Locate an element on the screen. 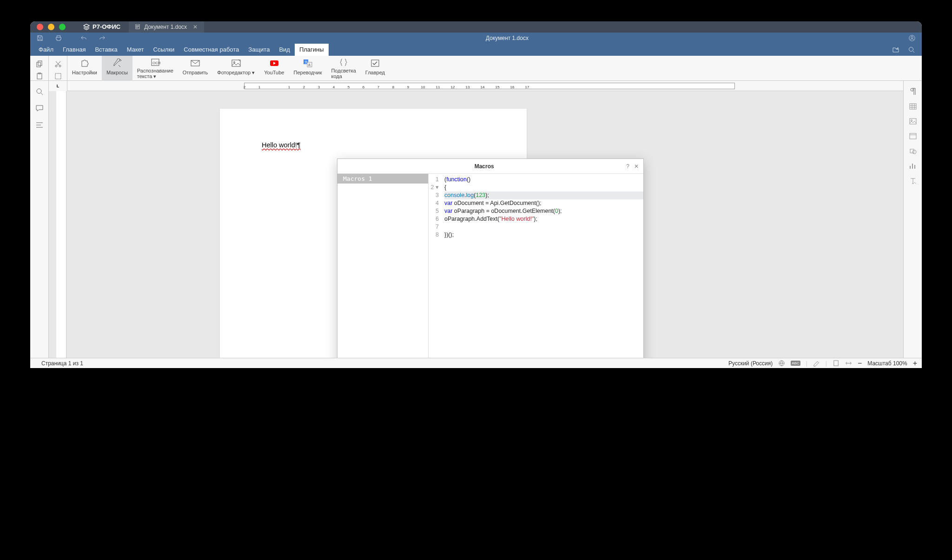 This screenshot has height=560, width=952. menu-bar: Файл Главная Вставка Макет Ссылки Совмес… is located at coordinates (476, 50).